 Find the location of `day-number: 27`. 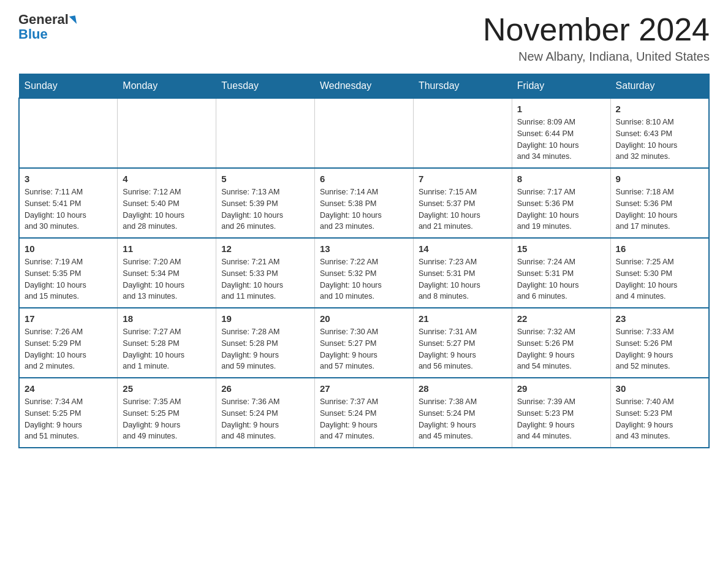

day-number: 27 is located at coordinates (364, 389).